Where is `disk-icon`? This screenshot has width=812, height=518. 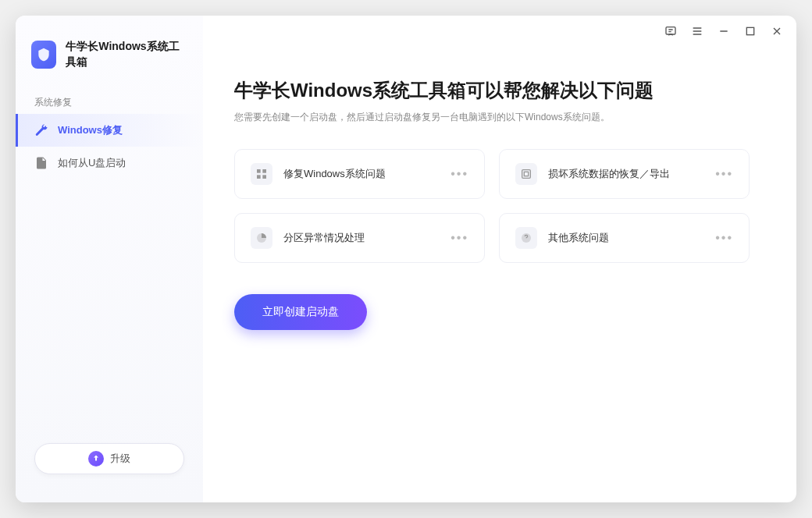 disk-icon is located at coordinates (526, 174).